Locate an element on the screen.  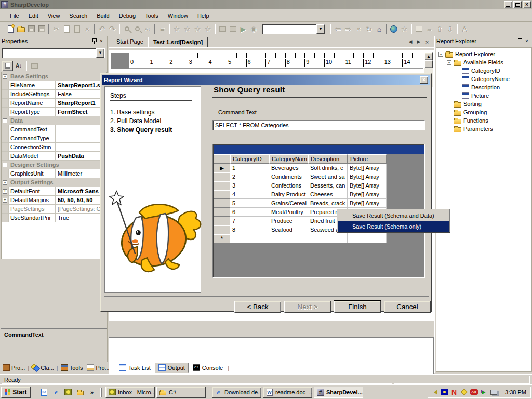
property-value: PushData is located at coordinates (81, 156).